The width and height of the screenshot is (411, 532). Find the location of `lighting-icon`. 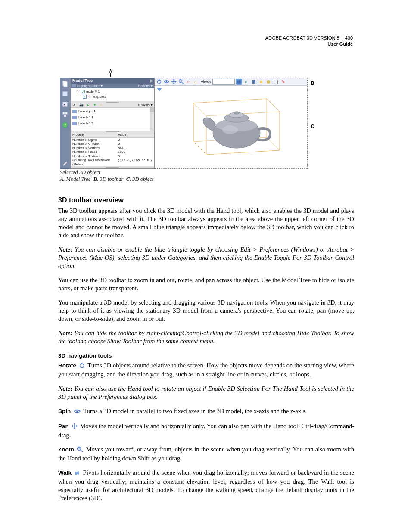

lighting-icon is located at coordinates (261, 82).